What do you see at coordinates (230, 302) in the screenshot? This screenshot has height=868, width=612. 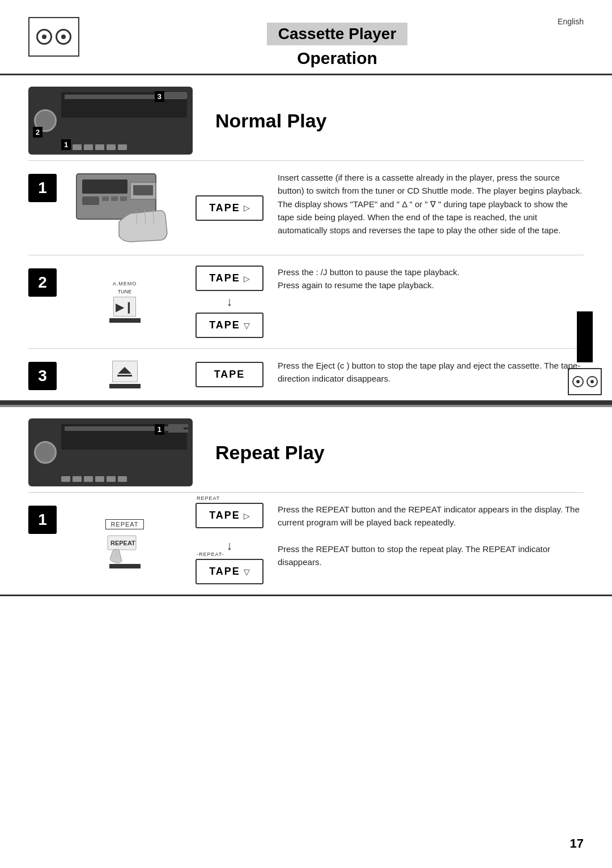 I see `step-2-display: TAPE ▷ ↓ TAPE ▽` at bounding box center [230, 302].